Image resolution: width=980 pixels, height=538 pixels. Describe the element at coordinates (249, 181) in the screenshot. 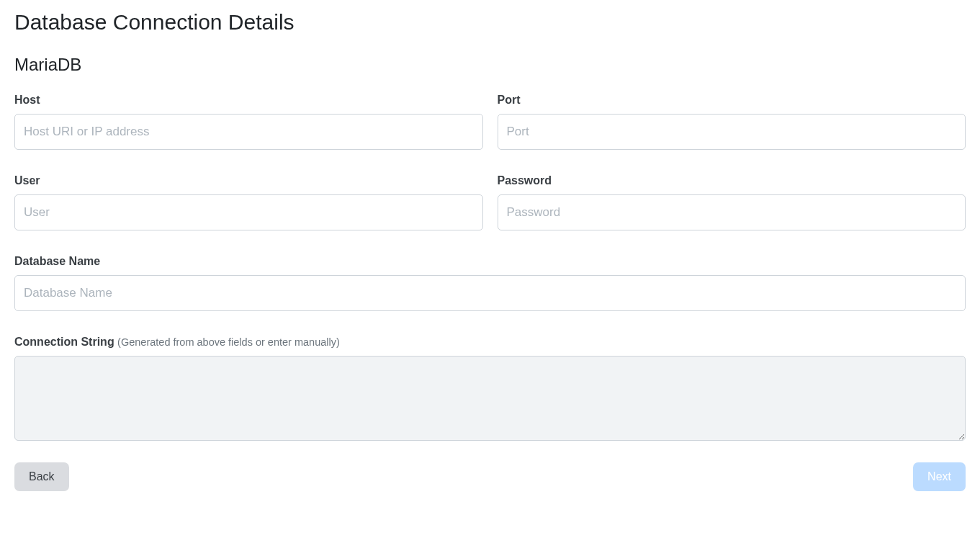

I see `user-label: User` at that location.